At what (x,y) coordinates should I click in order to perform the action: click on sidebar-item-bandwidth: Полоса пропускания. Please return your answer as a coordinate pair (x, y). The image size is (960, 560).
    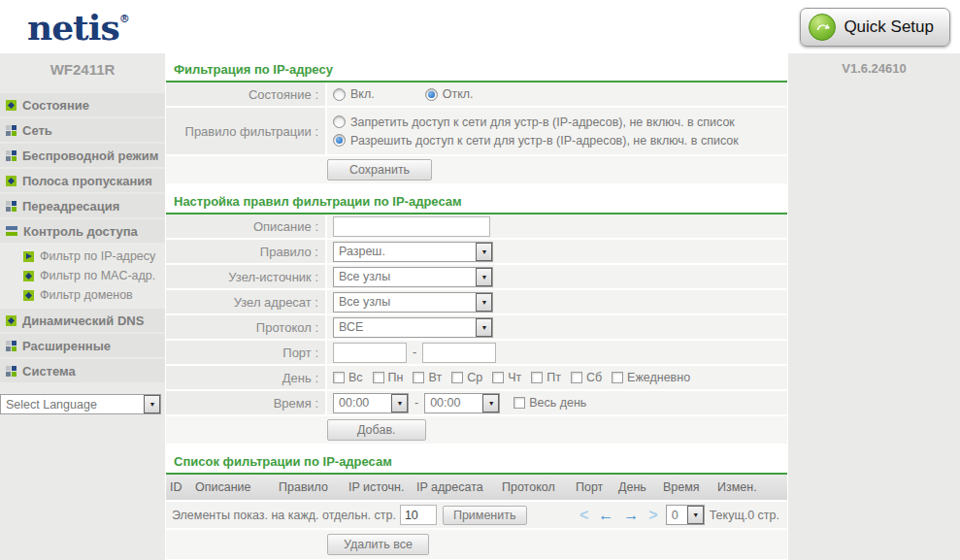
    Looking at the image, I should click on (83, 181).